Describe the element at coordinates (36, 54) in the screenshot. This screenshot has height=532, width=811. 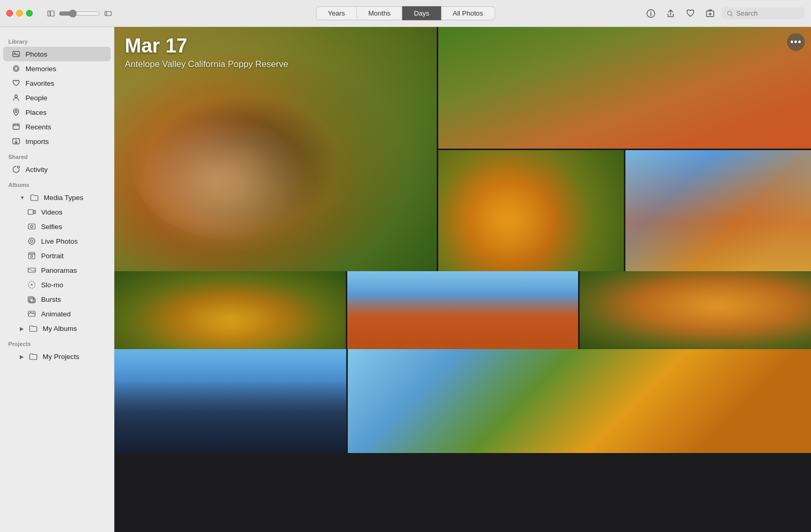
I see `sidebar-label-photos: Photos` at that location.